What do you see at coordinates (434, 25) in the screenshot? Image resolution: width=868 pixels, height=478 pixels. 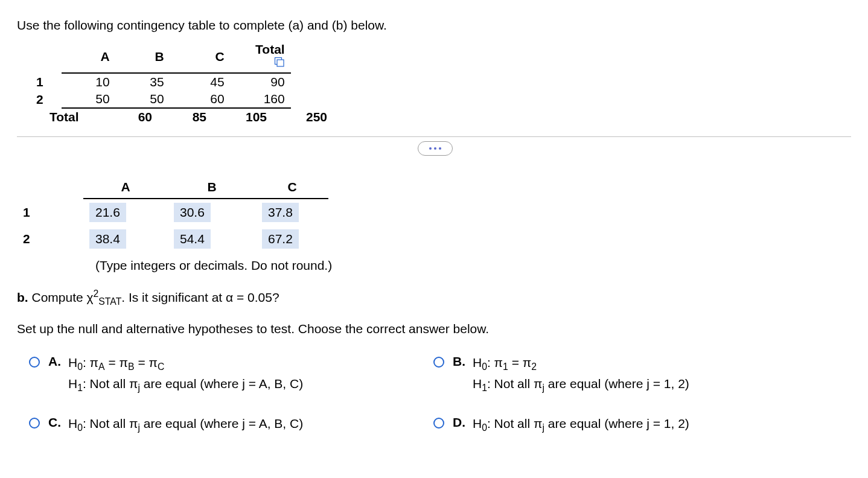 I see `question-prompt: Use the following contingency table to c…` at bounding box center [434, 25].